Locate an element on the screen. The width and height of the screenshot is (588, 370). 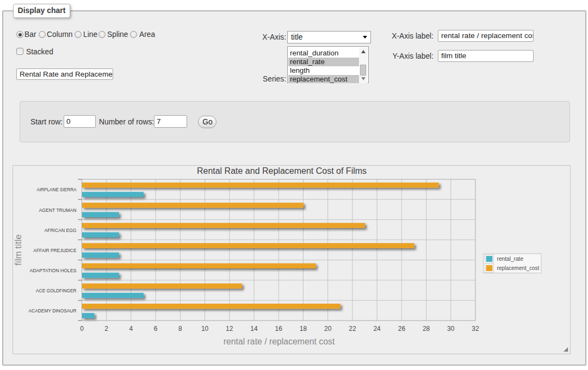
svg-text: ADAPTATION HOLES is located at coordinates (53, 271).